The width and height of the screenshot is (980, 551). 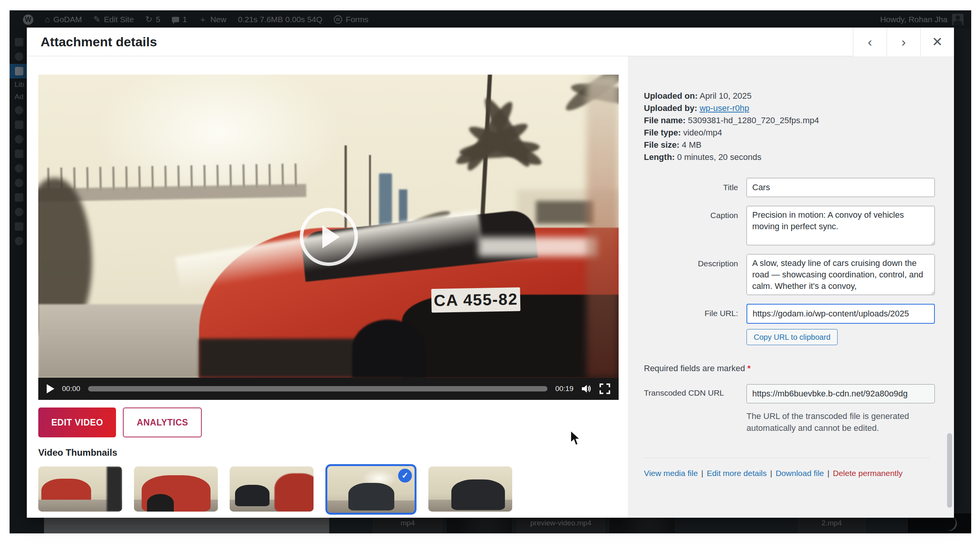 I want to click on file-type-label: File type:, so click(x=662, y=132).